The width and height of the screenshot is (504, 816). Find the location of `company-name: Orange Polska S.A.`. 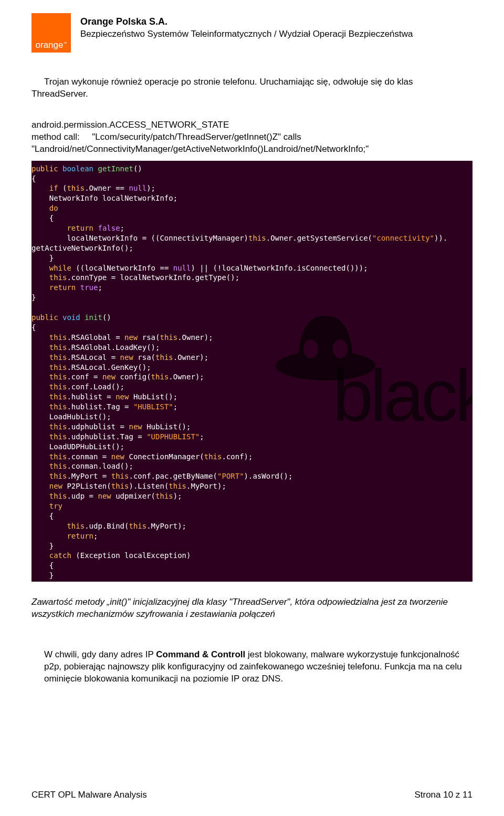

company-name: Orange Polska S.A. is located at coordinates (247, 22).